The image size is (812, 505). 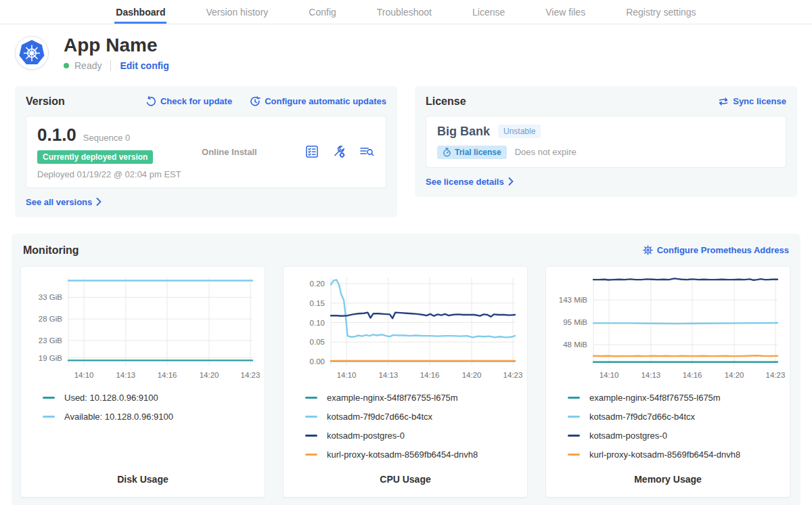 I want to click on legend-item: Used: 10.128.0.96:9100, so click(x=154, y=398).